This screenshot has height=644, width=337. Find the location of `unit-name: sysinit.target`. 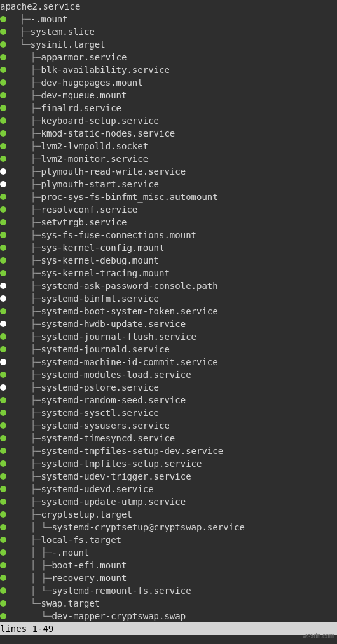

unit-name: sysinit.target is located at coordinates (68, 44).